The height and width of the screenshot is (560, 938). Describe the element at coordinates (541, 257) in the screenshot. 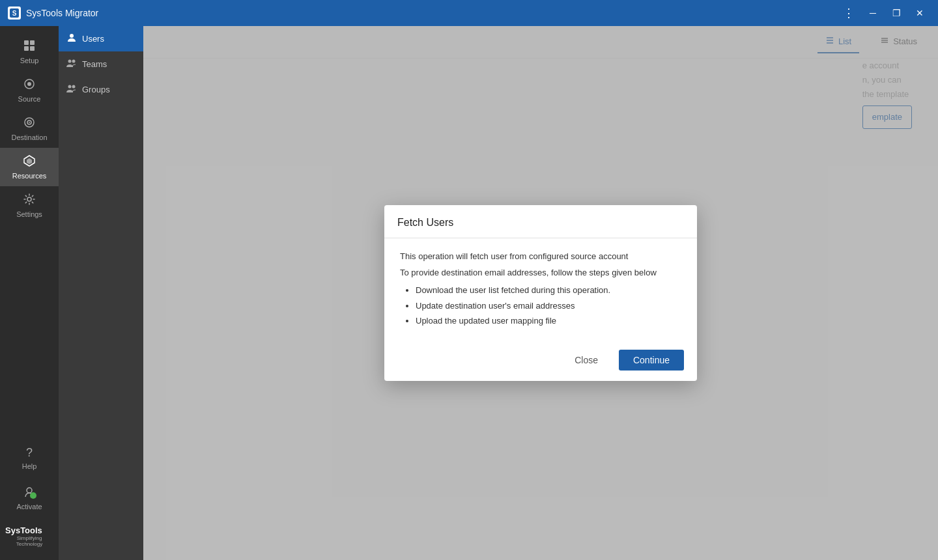

I see `dialog-description: This operation will fetch user from conf…` at that location.